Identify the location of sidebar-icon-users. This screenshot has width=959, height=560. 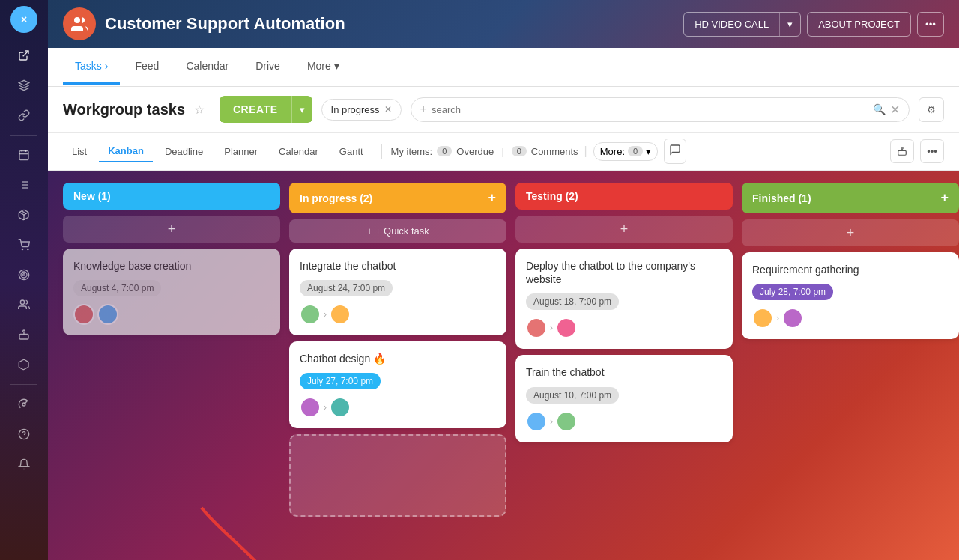
(24, 305).